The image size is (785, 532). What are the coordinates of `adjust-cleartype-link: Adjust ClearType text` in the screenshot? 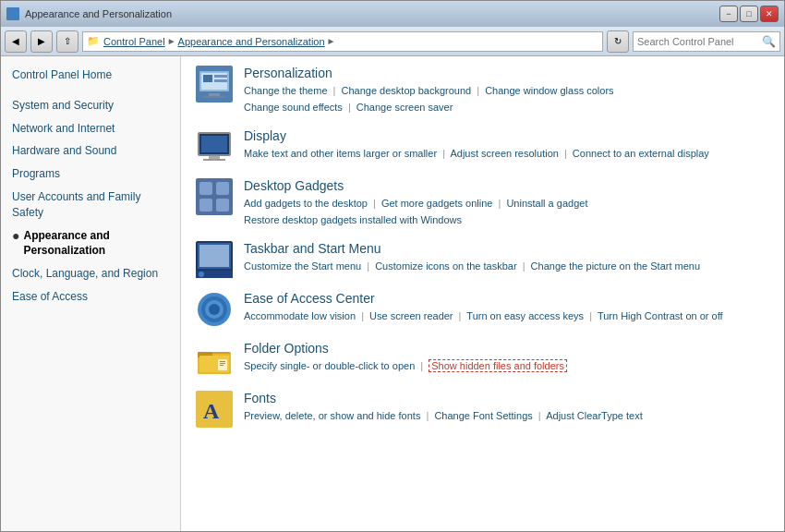 It's located at (595, 416).